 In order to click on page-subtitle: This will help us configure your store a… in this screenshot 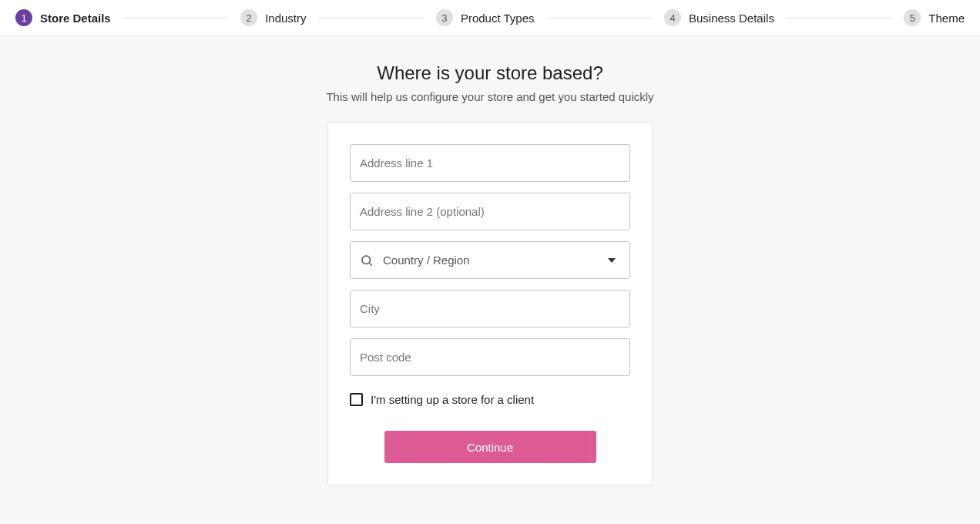, I will do `click(490, 97)`.